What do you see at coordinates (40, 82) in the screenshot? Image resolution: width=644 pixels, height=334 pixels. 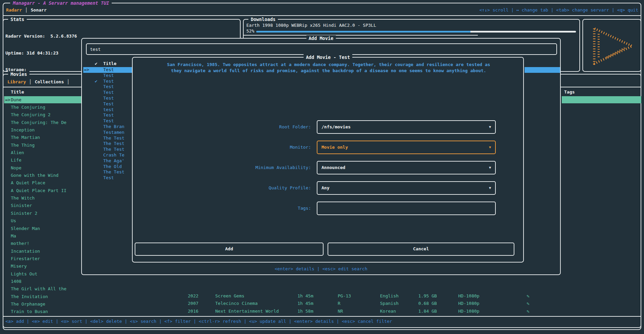 I see `movies-tabs: Library│Collections│` at bounding box center [40, 82].